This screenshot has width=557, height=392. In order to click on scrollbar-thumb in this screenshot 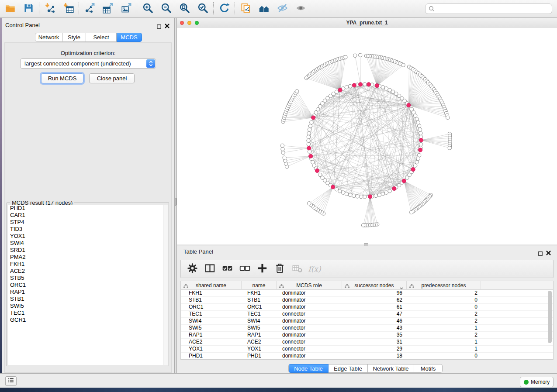, I will do `click(550, 317)`.